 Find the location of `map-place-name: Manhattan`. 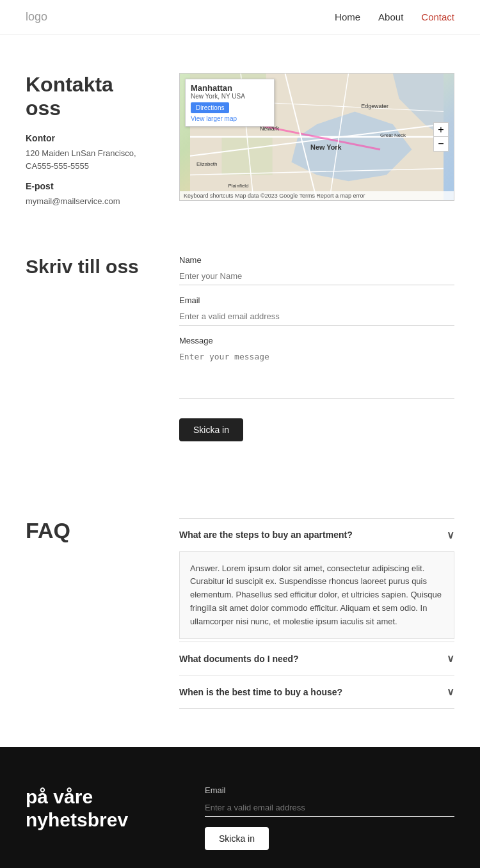

map-place-name: Manhattan is located at coordinates (230, 88).